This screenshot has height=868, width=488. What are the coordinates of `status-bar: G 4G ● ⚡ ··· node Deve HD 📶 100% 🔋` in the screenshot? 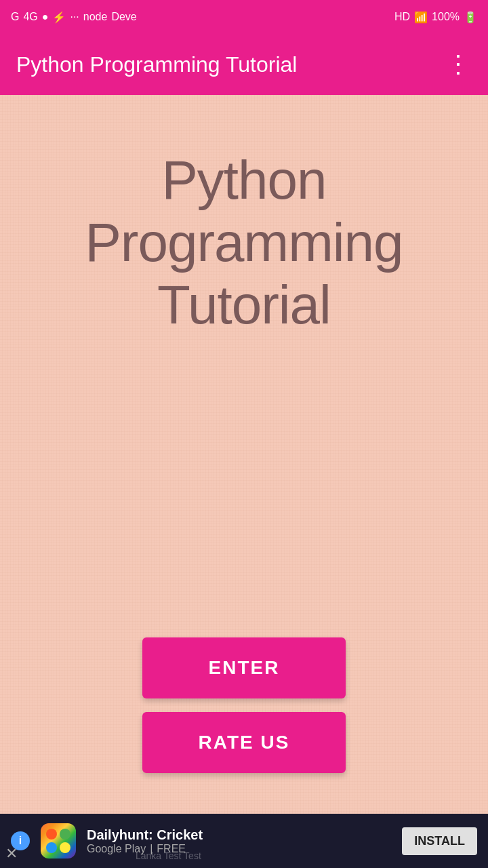 It's located at (244, 17).